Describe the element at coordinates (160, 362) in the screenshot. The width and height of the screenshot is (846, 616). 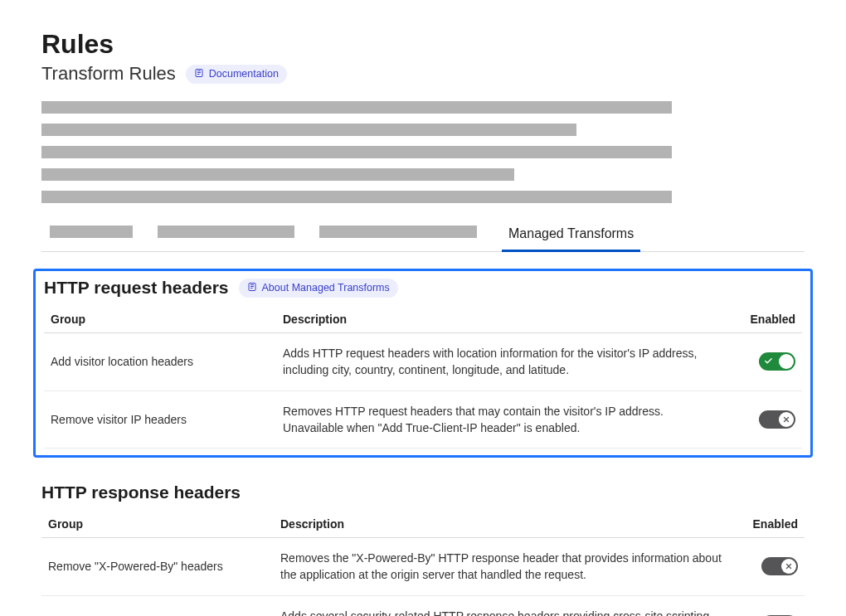
I see `row-group: Add visitor location headers` at that location.